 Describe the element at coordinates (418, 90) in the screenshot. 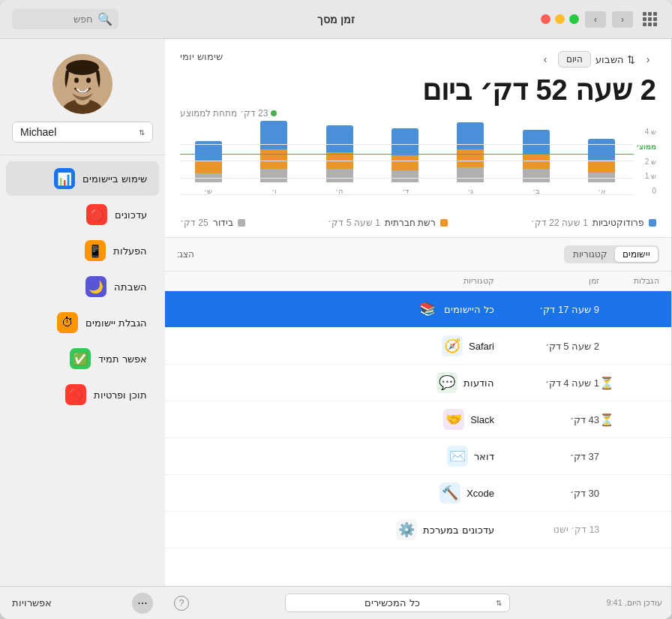

I see `total-time: 2 שעה 52 דק׳ ביום` at that location.